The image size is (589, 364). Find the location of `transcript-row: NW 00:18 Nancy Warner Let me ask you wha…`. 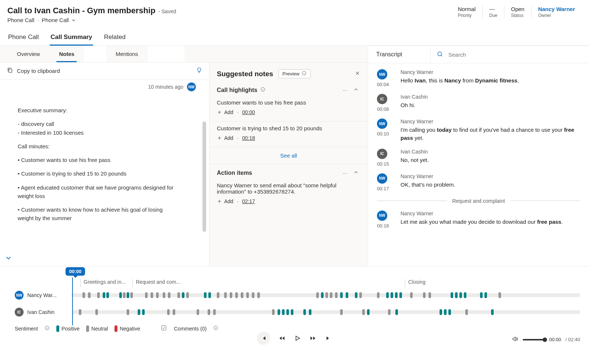

transcript-row: NW 00:18 Nancy Warner Let me ask you wha… is located at coordinates (479, 219).